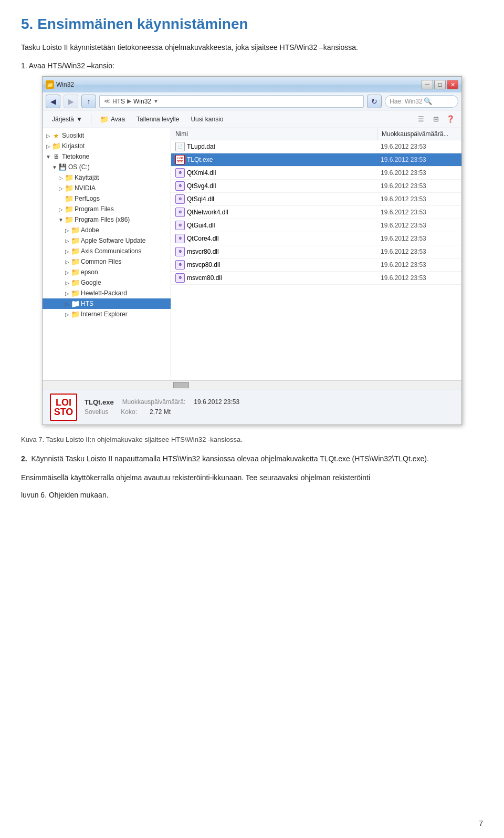 The width and height of the screenshot is (504, 838). I want to click on tree-item-kayttajat: ▷ 📁 Käyttäjät, so click(107, 178).